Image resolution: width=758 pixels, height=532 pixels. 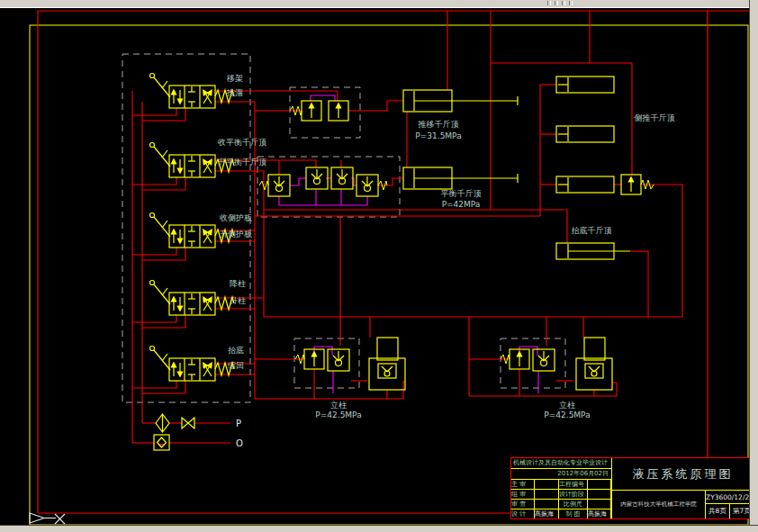 I want to click on cylinder-taidi, so click(x=593, y=251).